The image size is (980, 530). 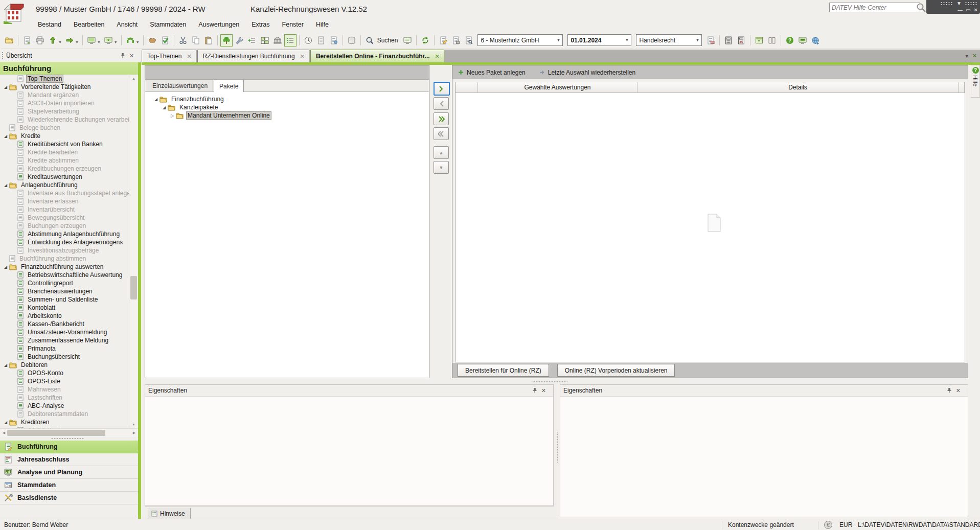 What do you see at coordinates (921, 8) in the screenshot?
I see `help-search-icon` at bounding box center [921, 8].